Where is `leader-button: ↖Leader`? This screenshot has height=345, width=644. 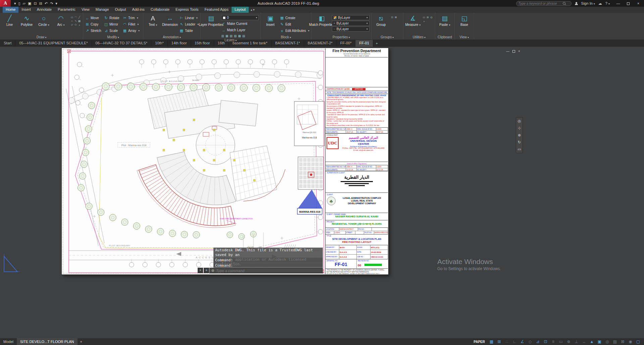
leader-button: ↖Leader is located at coordinates (189, 24).